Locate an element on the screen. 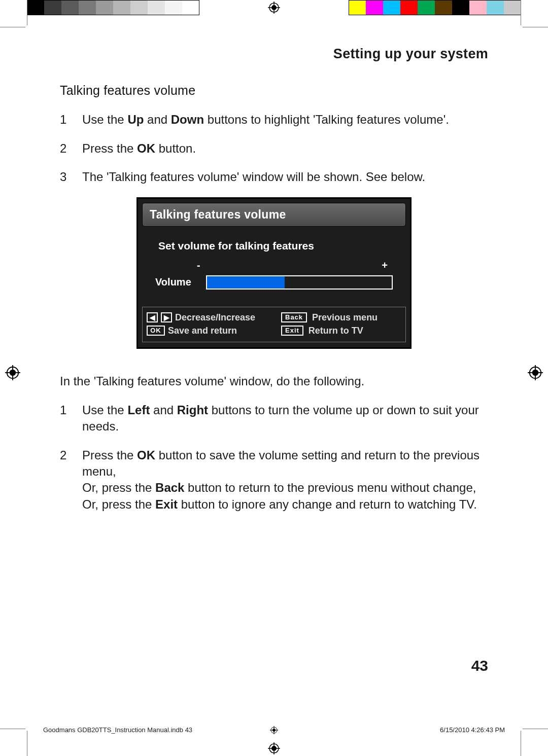 This screenshot has width=548, height=756. ok-key-icon: OK is located at coordinates (156, 331).